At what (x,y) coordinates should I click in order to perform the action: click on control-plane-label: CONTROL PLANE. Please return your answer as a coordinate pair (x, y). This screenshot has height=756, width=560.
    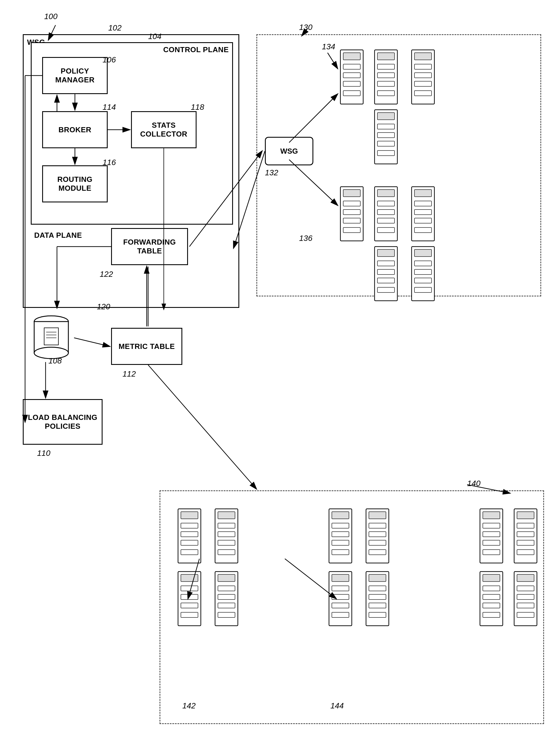
    Looking at the image, I should click on (196, 50).